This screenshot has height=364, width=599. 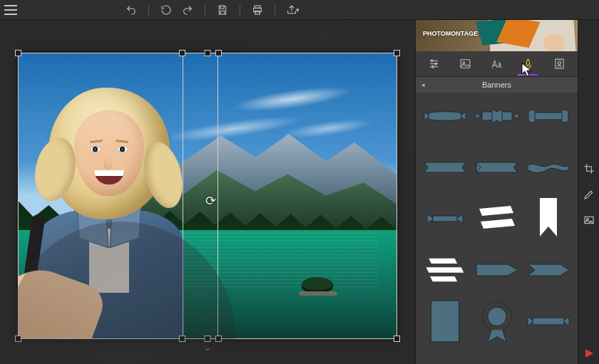 What do you see at coordinates (548, 321) in the screenshot?
I see `banner-asset-flat-ribbon` at bounding box center [548, 321].